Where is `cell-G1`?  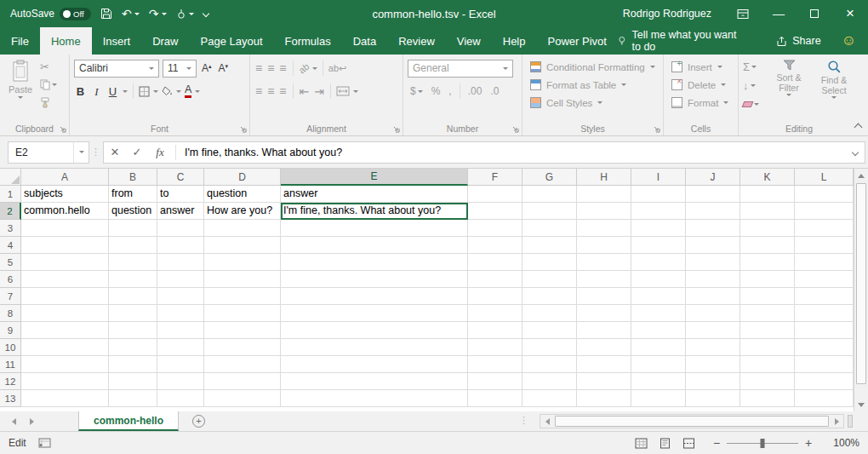
cell-G1 is located at coordinates (550, 194).